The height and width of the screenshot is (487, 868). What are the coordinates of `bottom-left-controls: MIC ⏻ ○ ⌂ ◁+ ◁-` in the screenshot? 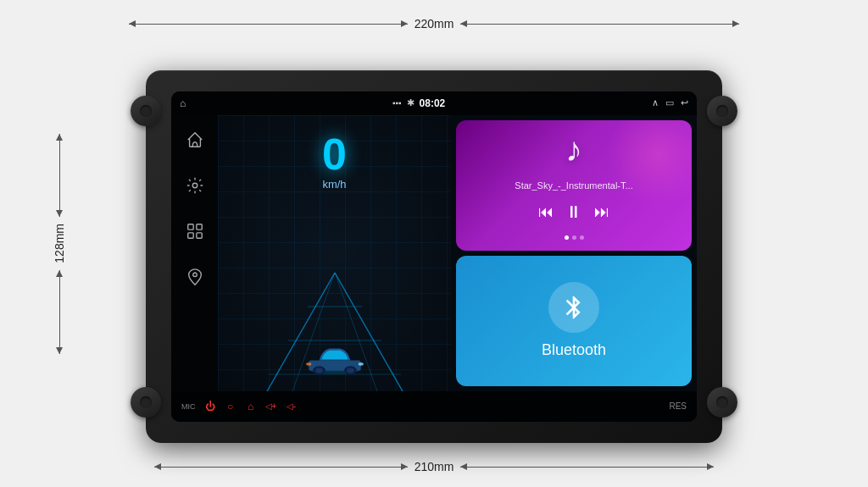 It's located at (241, 407).